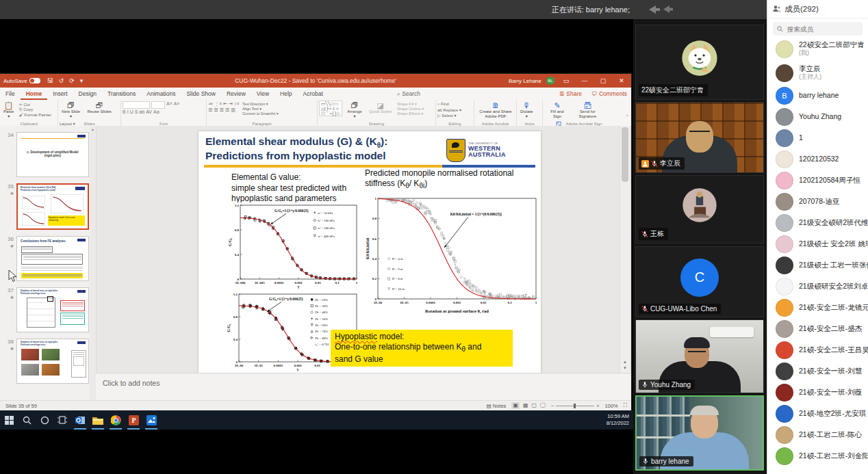  Describe the element at coordinates (622, 81) in the screenshot. I see `close-button: ✕` at that location.